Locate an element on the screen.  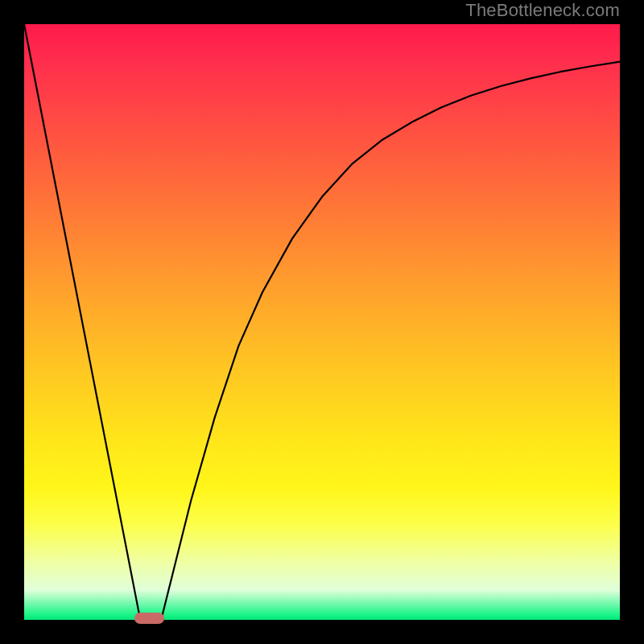
watermark-text: TheBottleneck.com is located at coordinates (543, 10).